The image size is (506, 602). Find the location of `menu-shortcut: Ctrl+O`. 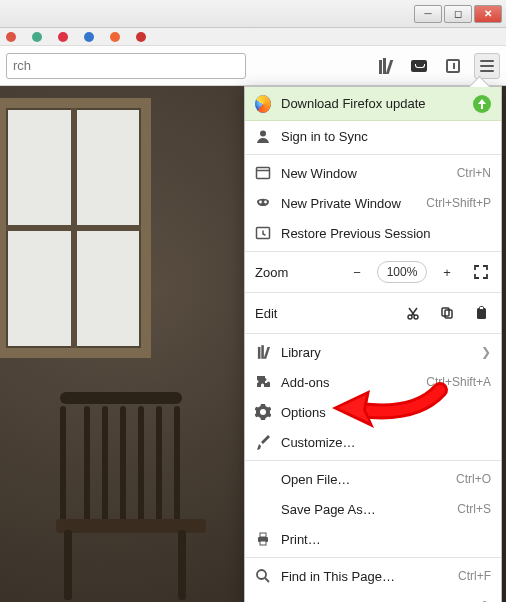

menu-shortcut: Ctrl+O is located at coordinates (474, 479).